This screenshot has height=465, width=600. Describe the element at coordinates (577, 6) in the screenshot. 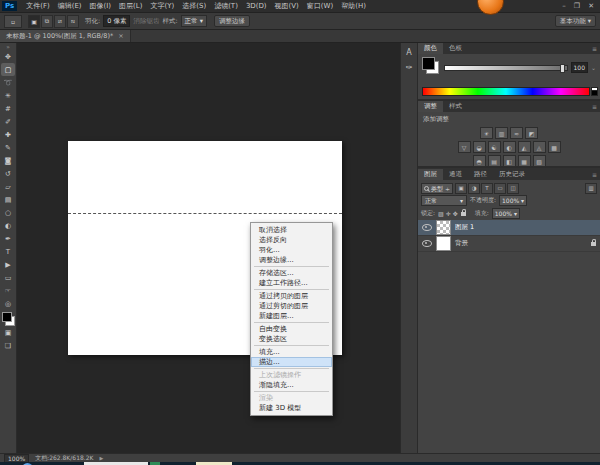

I see `window-restore-button: ❐` at that location.